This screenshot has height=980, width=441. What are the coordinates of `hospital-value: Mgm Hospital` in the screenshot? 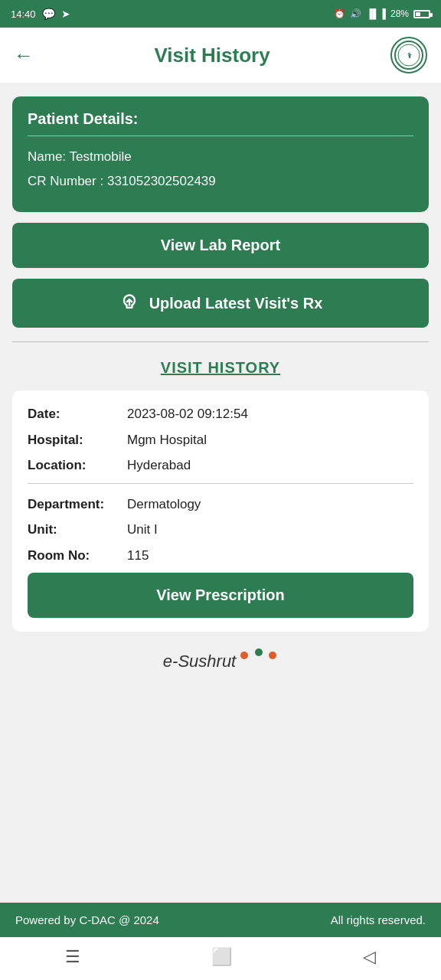 It's located at (167, 440).